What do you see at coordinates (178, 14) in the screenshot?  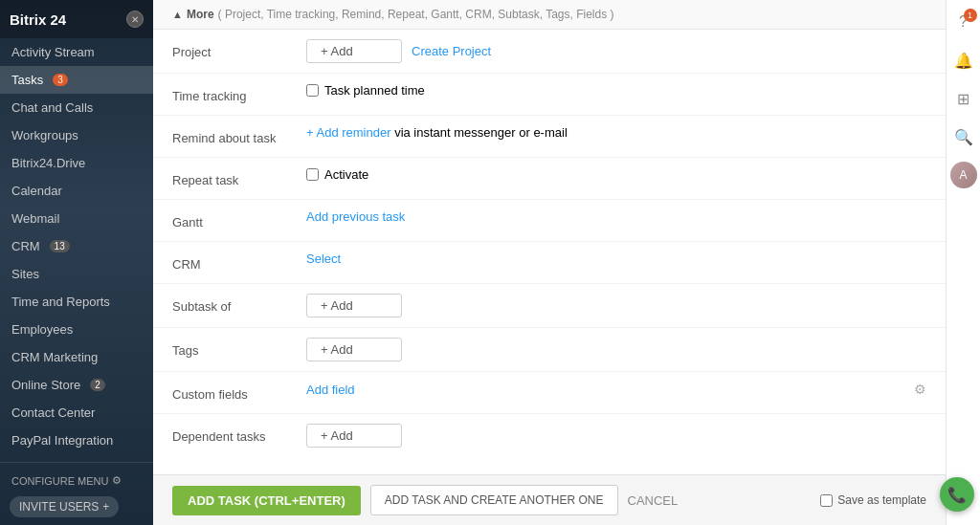 I see `more-collapse-arrow: ▲` at bounding box center [178, 14].